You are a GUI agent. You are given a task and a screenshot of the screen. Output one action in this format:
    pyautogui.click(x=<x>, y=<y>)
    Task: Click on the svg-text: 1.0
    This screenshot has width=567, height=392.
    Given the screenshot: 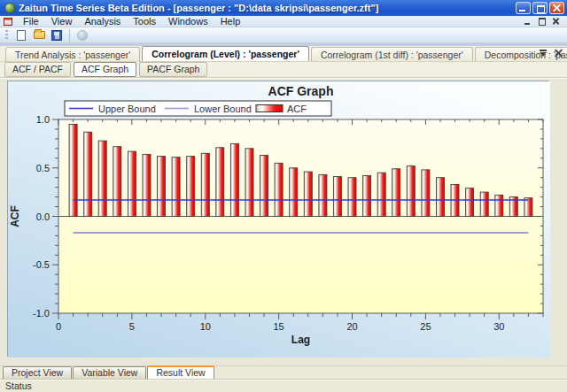 What is the action you would take?
    pyautogui.click(x=43, y=119)
    